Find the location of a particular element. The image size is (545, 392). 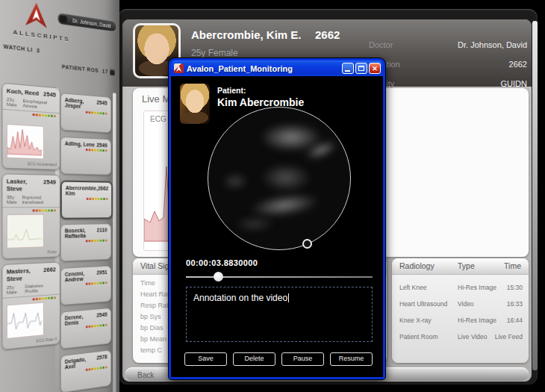

radiology-row: Knee X-ray Hi-Res Image 16:44 is located at coordinates (460, 320).